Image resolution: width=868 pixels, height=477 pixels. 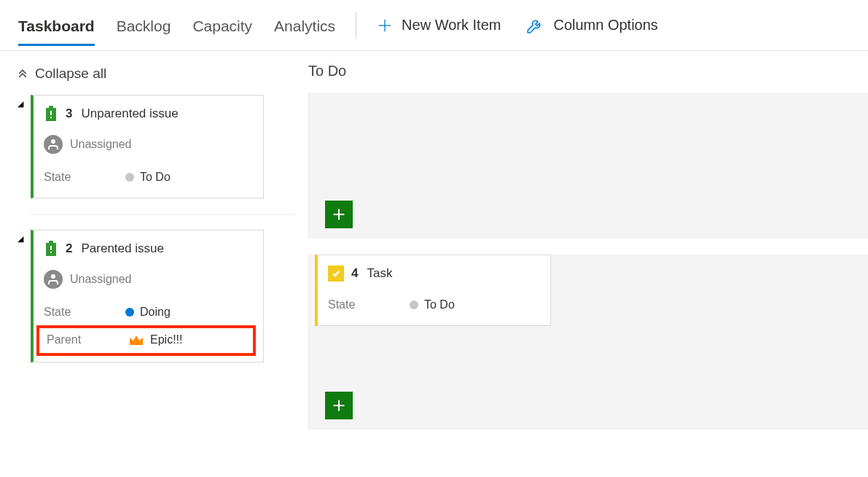 What do you see at coordinates (70, 114) in the screenshot?
I see `card-id: 3` at bounding box center [70, 114].